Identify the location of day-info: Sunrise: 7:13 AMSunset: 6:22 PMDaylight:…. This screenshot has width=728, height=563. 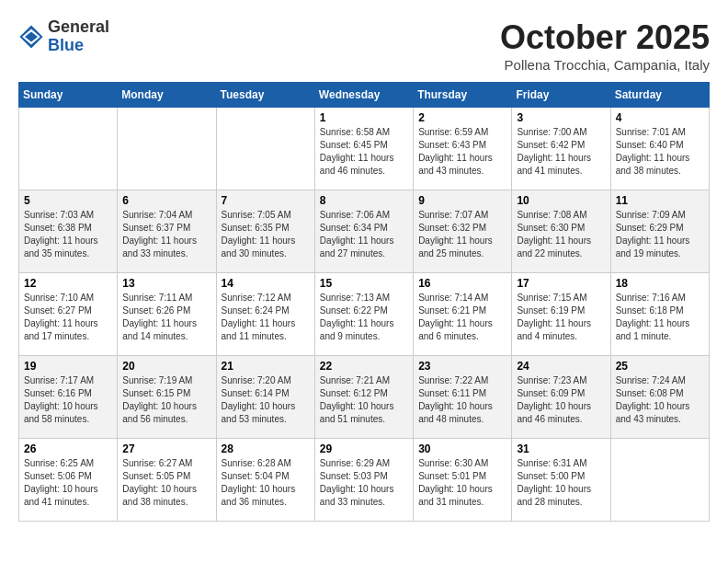
(364, 317).